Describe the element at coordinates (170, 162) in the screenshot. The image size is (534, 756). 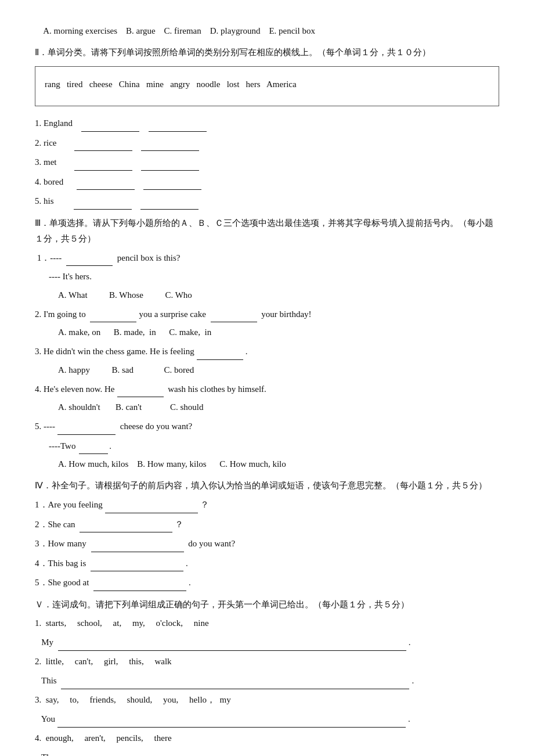
I see `blank-3b` at that location.